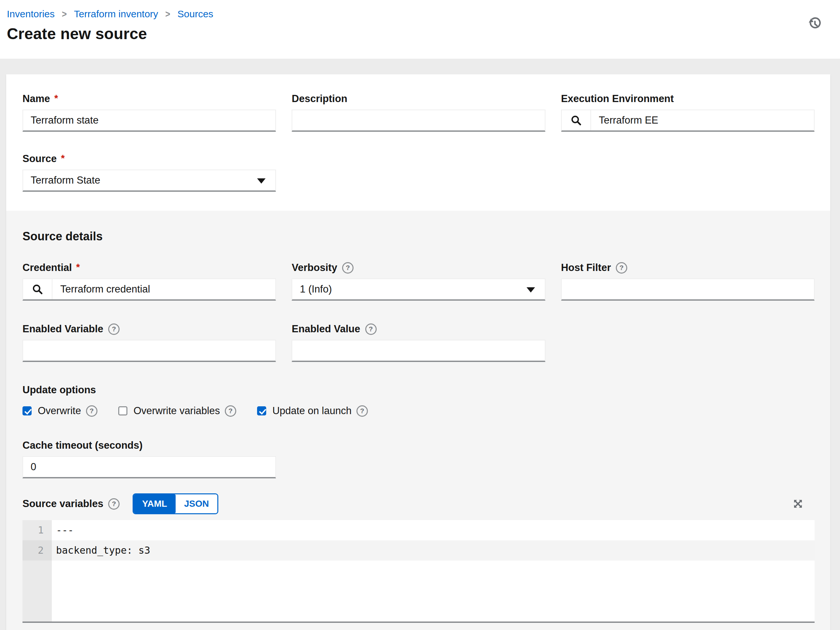  What do you see at coordinates (586, 268) in the screenshot?
I see `host-filter-label-text: Host Filter` at bounding box center [586, 268].